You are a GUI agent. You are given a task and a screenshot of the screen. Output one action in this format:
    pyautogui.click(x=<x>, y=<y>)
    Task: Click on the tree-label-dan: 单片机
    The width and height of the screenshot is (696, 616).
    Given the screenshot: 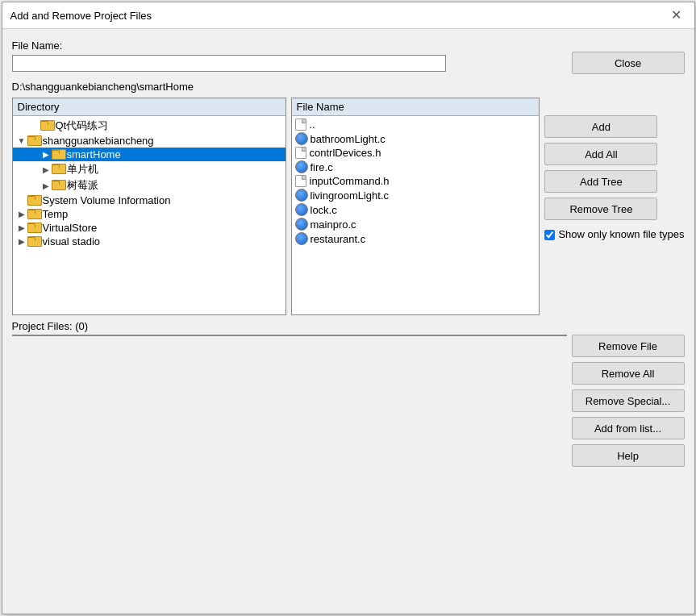 What is the action you would take?
    pyautogui.click(x=82, y=169)
    